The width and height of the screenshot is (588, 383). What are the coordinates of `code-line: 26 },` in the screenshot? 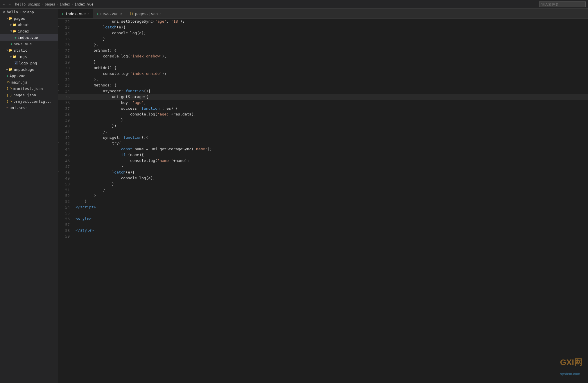 It's located at (323, 45).